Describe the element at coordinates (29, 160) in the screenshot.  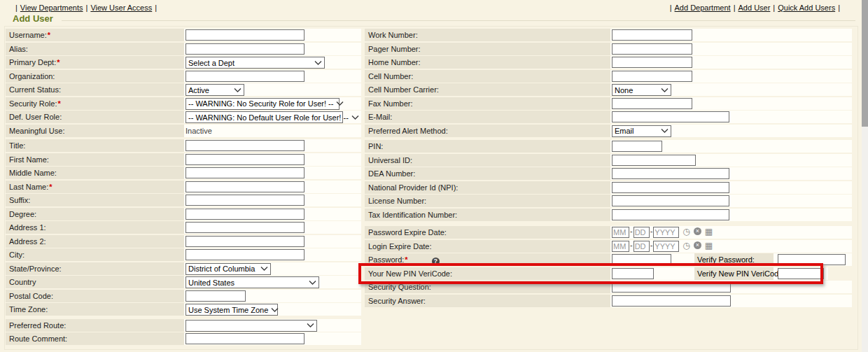
I see `field-label-text: First Name:` at that location.